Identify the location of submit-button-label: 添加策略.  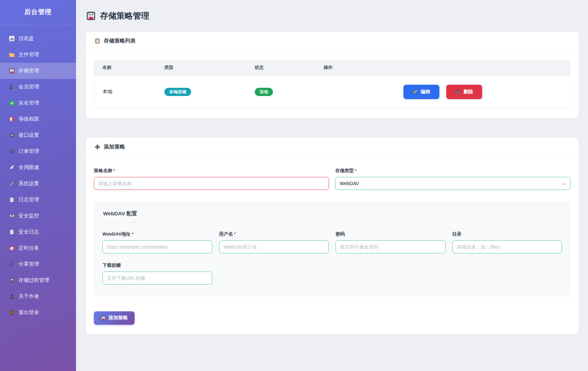
(118, 318).